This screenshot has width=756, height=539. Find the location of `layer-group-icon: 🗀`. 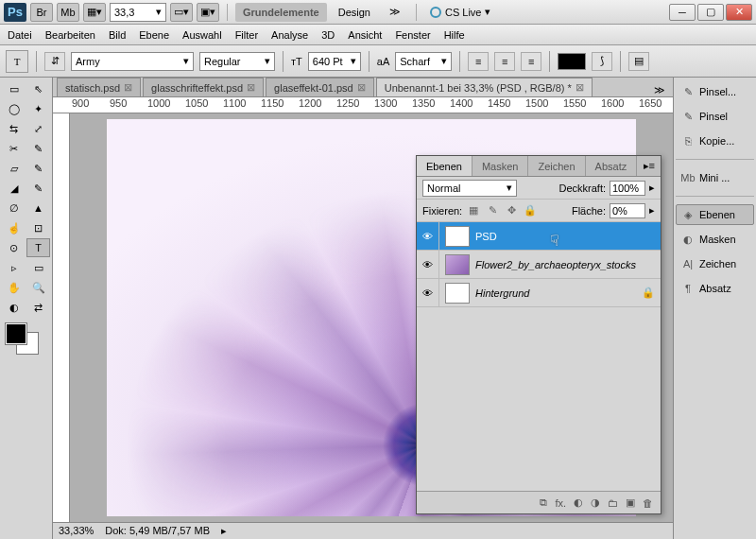

layer-group-icon: 🗀 is located at coordinates (612, 503).